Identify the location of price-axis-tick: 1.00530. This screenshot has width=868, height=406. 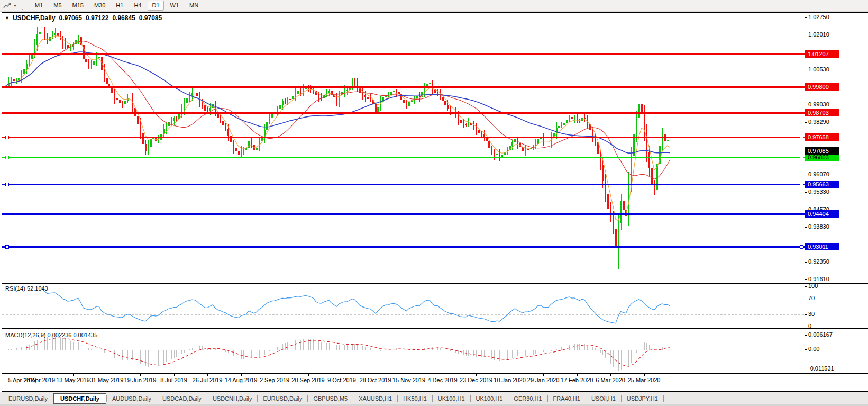
(819, 70).